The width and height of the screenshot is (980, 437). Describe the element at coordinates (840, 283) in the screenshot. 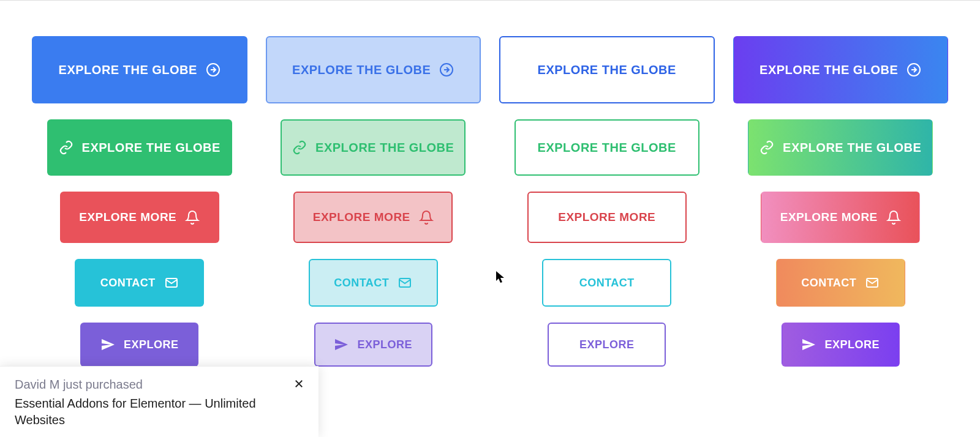

I see `contact-button-gradient-orange: CONTACT` at that location.